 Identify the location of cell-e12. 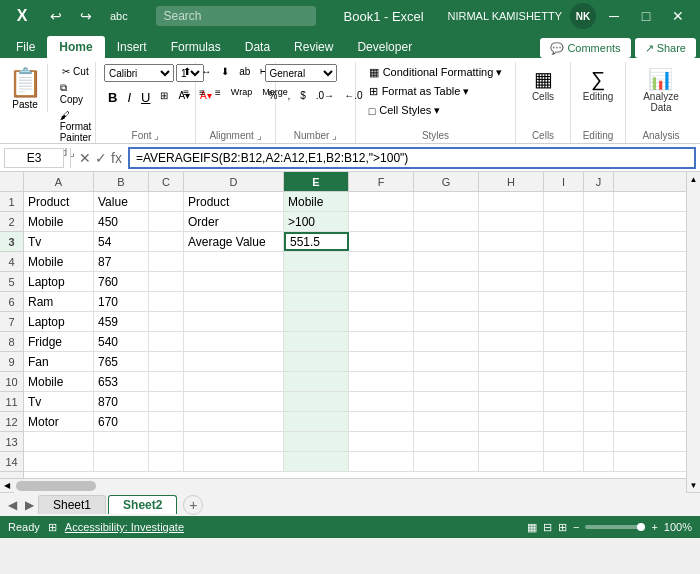
(316, 422).